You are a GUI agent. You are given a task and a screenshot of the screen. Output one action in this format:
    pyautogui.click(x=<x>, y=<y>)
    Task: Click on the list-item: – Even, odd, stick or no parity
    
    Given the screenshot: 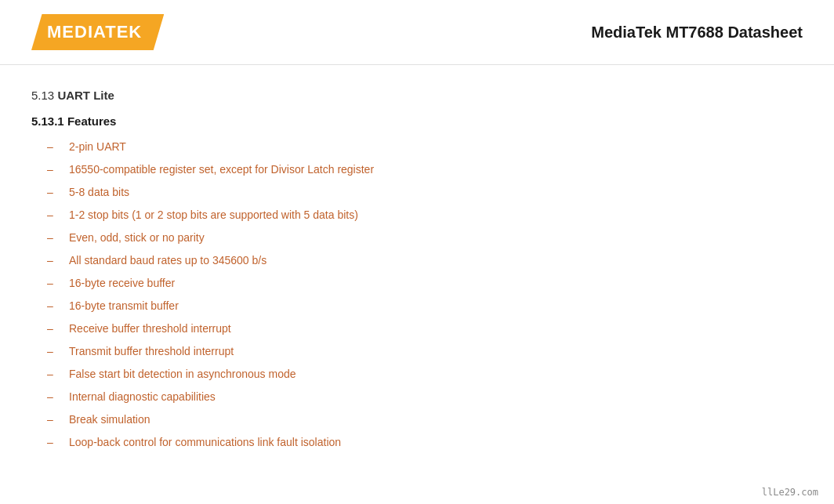 What is the action you would take?
    pyautogui.click(x=425, y=238)
    